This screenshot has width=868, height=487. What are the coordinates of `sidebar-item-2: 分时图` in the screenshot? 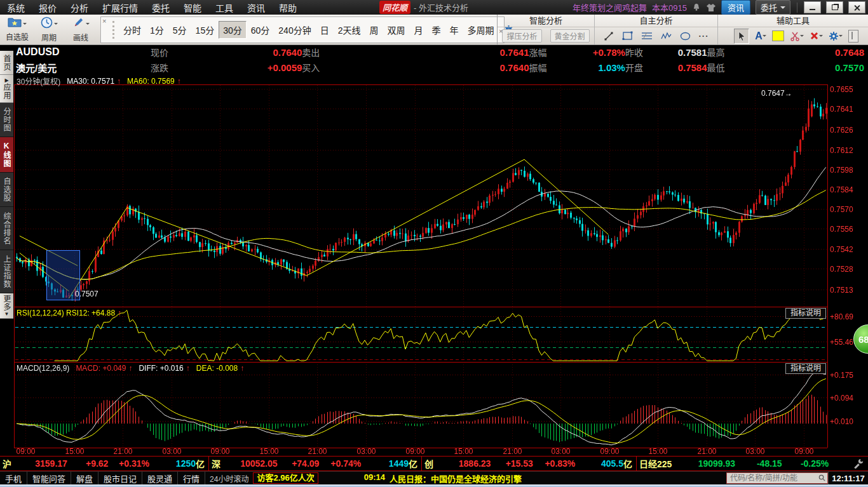 It's located at (6, 120).